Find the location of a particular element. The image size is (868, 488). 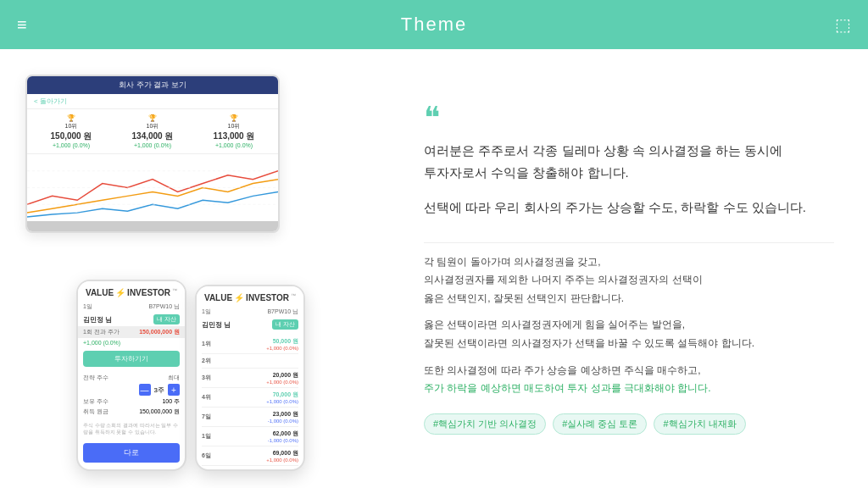

rank-row-5: 7일 23,000 원 -1,000 (0.0%) is located at coordinates (250, 417).